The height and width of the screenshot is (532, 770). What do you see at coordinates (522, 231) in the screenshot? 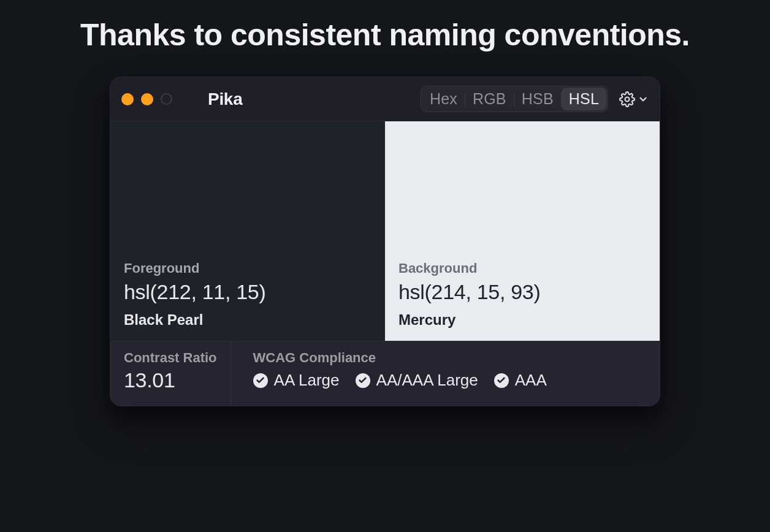
I see `background-swatch: Background hsl(214, 15, 93) Mercury` at bounding box center [522, 231].